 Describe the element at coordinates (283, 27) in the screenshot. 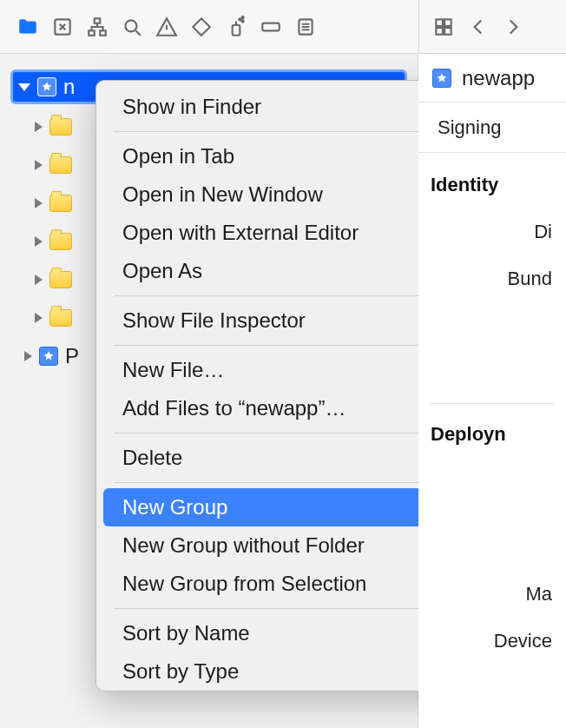

I see `toolbar` at that location.